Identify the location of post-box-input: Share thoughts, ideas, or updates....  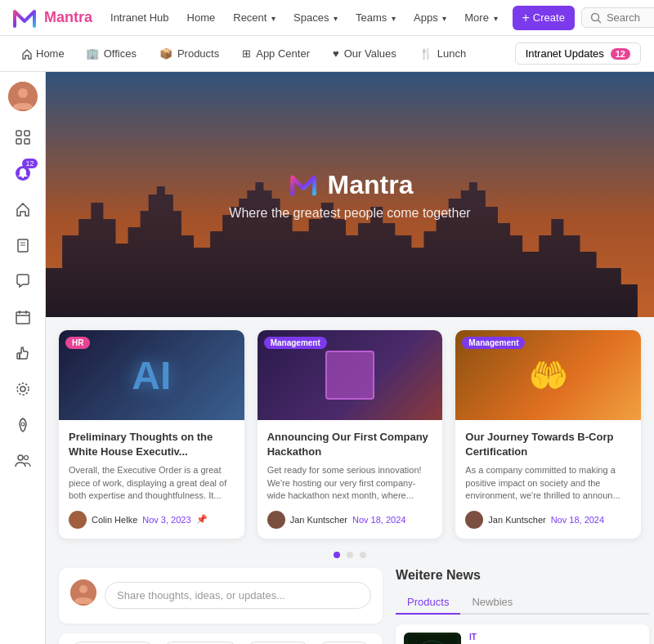
(238, 595).